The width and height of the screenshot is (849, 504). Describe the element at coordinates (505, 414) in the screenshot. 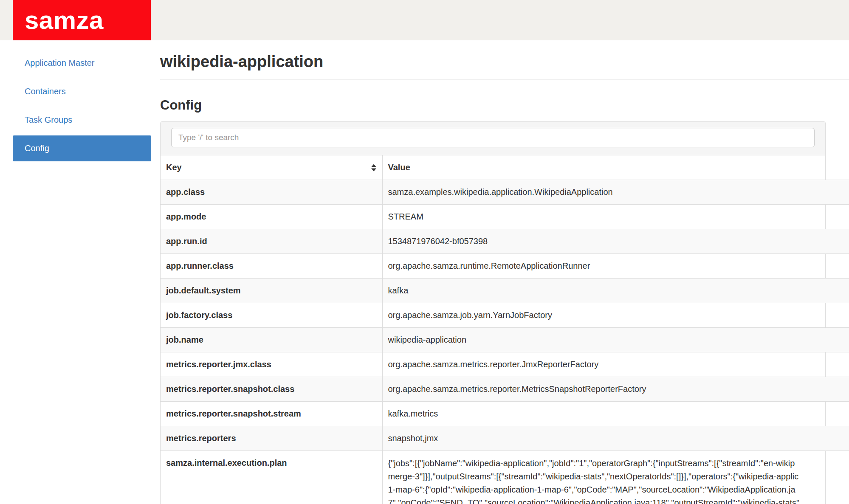

I see `table-row: metrics.reporter.snapshot.stream kafka.m…` at that location.